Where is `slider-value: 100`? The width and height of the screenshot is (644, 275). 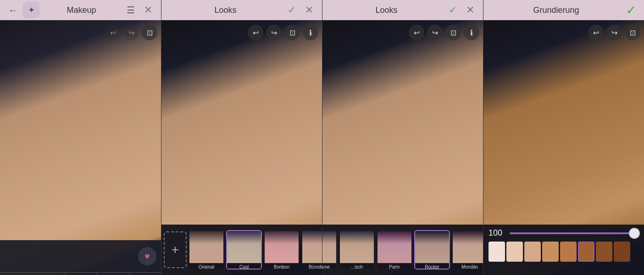 slider-value: 100 is located at coordinates (497, 233).